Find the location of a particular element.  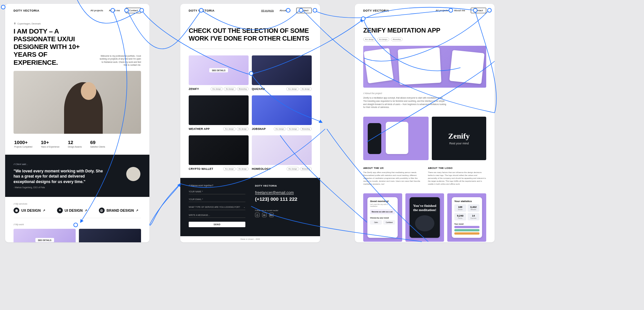

testimonial-avatar is located at coordinates (133, 174).